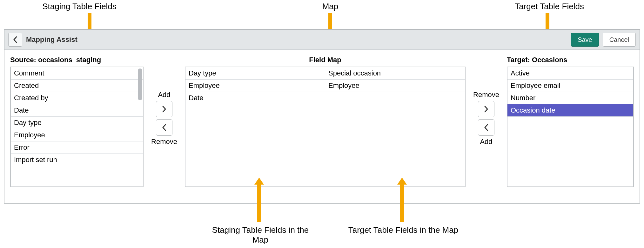  Describe the element at coordinates (585, 40) in the screenshot. I see `save-button: Save` at that location.